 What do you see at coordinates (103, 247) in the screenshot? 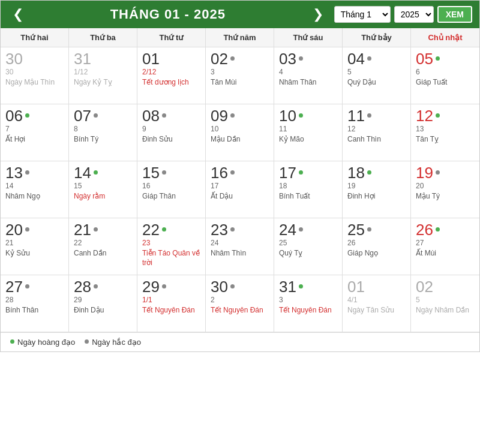
I see `day-cell: 2122Canh Dần` at bounding box center [103, 247].